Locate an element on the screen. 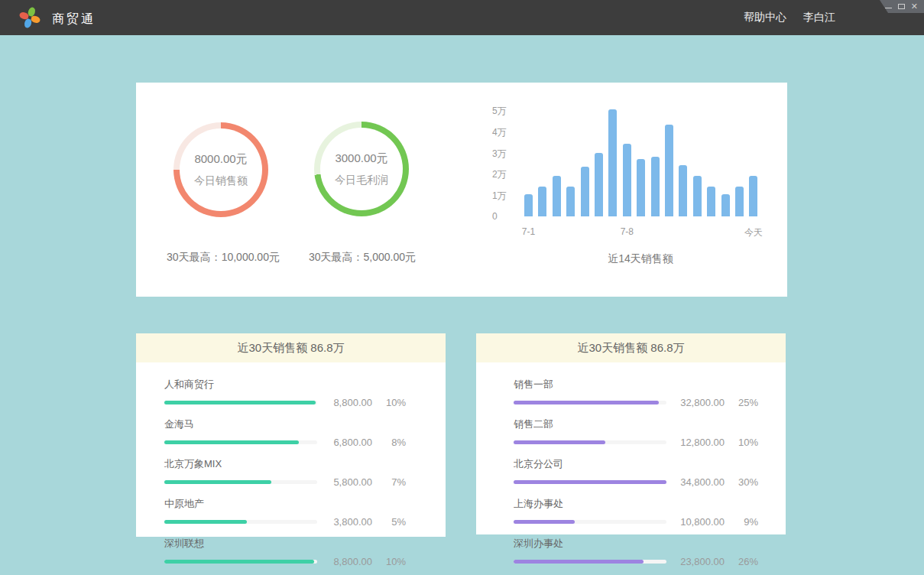 The height and width of the screenshot is (575, 924). customer-ranking-title: 近30天销售额 86.8万 is located at coordinates (290, 348).